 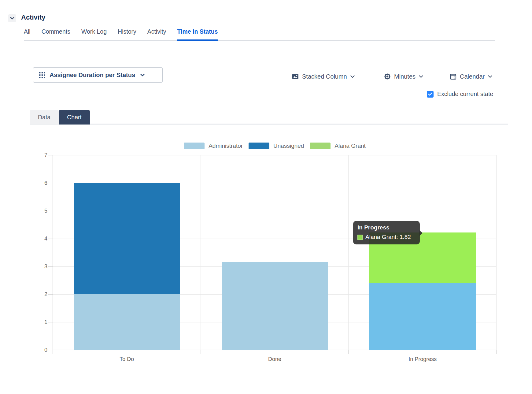 What do you see at coordinates (198, 32) in the screenshot?
I see `tab-time-in-status: Time In Status` at bounding box center [198, 32].